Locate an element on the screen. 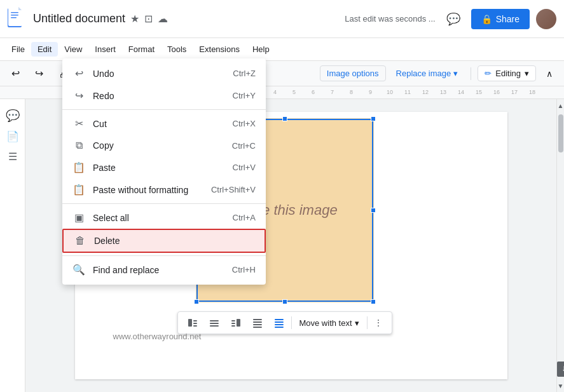  undo-button: ↩ is located at coordinates (15, 74).